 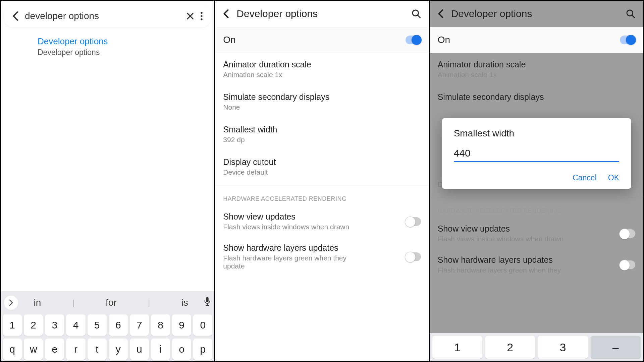 I want to click on search-bar, so click(x=107, y=16).